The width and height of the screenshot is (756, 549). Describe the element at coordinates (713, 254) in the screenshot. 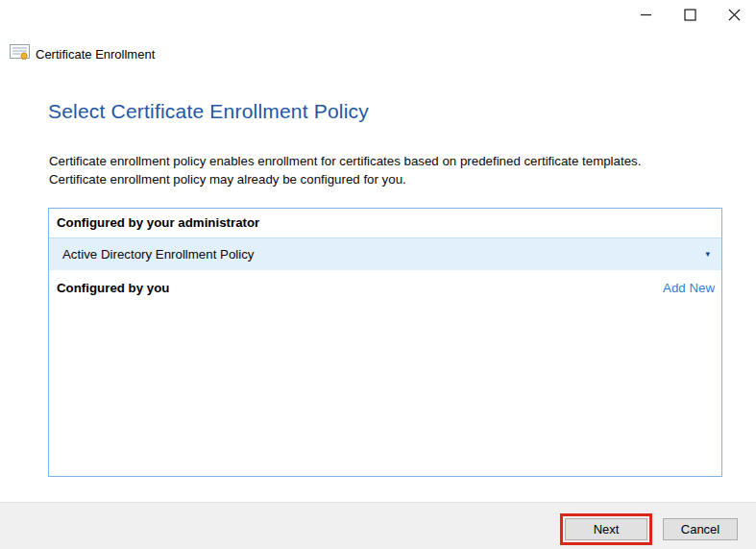

I see `chevron-down-icon: ▾` at that location.